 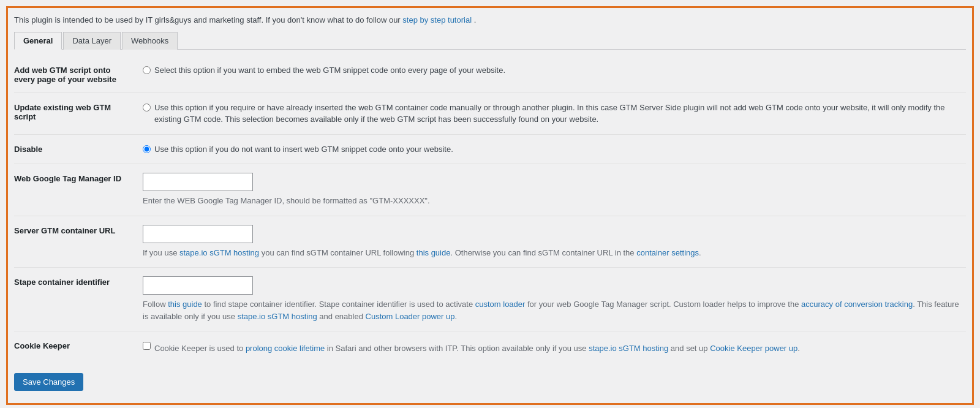 What do you see at coordinates (410, 316) in the screenshot?
I see `custom-loader-power-link: Custom Loader power up` at bounding box center [410, 316].